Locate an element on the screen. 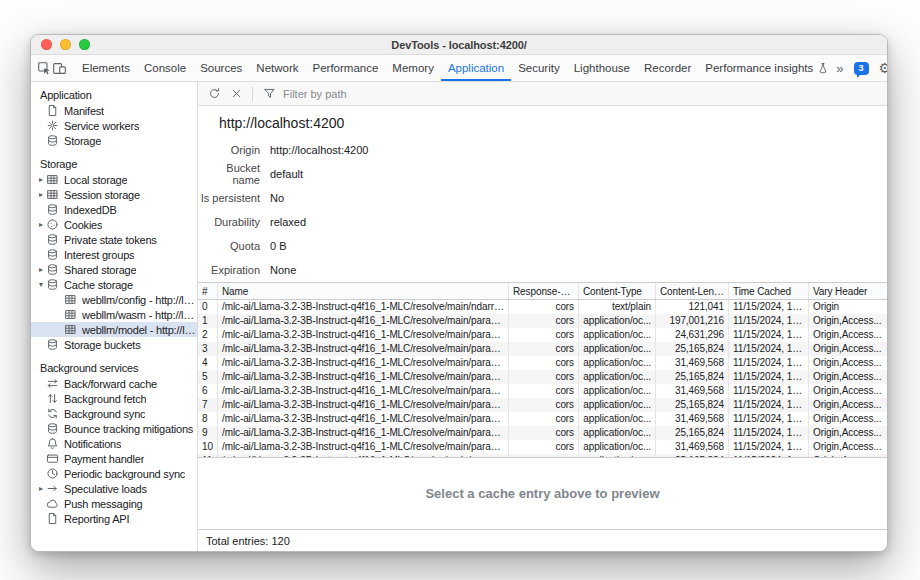 The image size is (920, 580). cache-entry-row: 6/mlc-ai/Llama-3.2-3B-Instruct-q4f16_1-M… is located at coordinates (542, 391).